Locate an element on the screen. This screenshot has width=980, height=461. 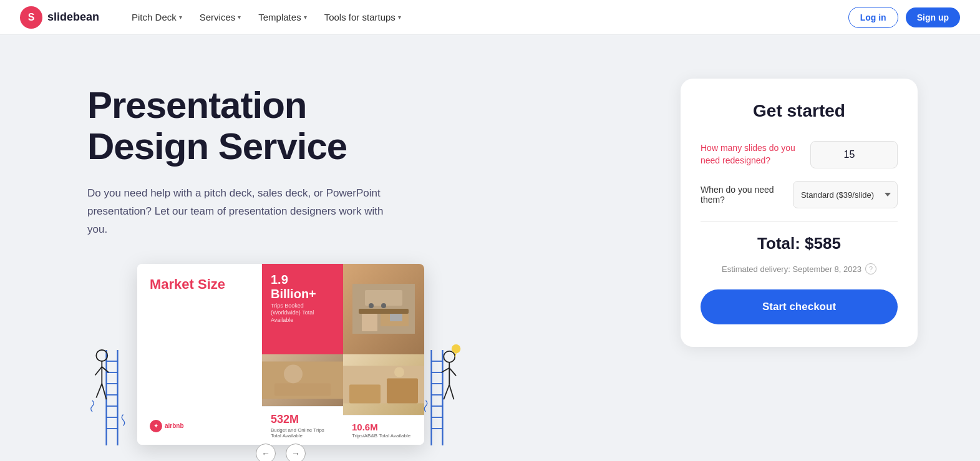
nav-label-pitch-deck: Pitch Deck is located at coordinates (154, 17).